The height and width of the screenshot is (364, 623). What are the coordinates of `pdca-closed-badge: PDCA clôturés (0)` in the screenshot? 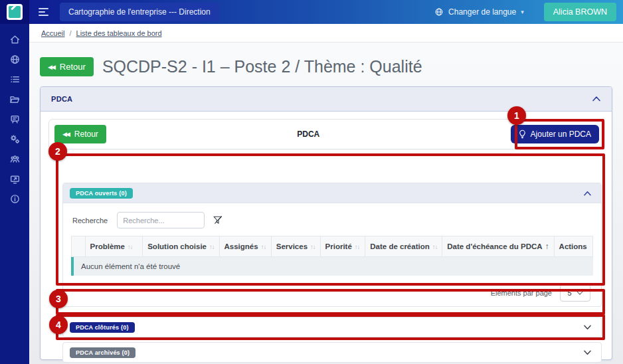 It's located at (102, 327).